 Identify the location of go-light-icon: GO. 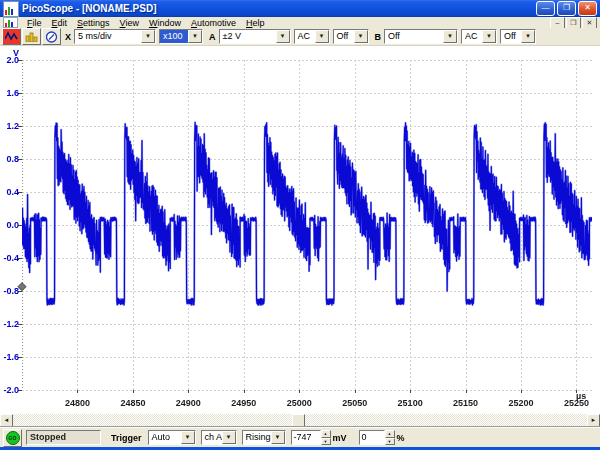
(13, 438).